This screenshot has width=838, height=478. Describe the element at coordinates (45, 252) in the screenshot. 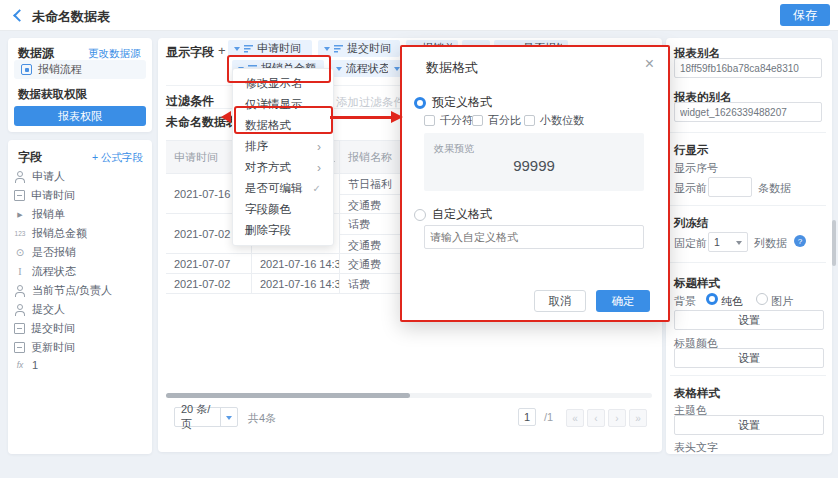

I see `field-item: 是否报销` at that location.